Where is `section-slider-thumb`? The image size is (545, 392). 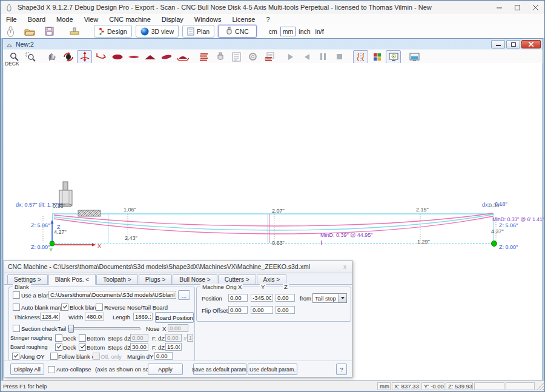 section-slider-thumb is located at coordinates (71, 328).